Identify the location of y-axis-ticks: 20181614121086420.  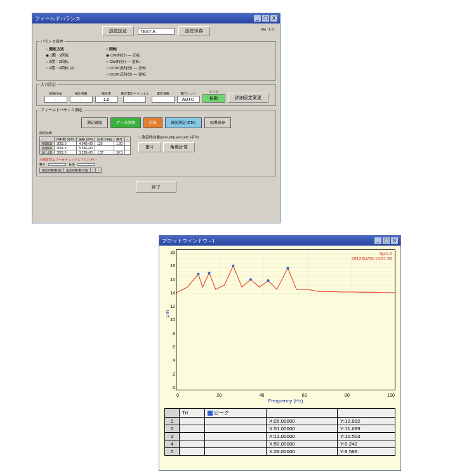
(170, 320).